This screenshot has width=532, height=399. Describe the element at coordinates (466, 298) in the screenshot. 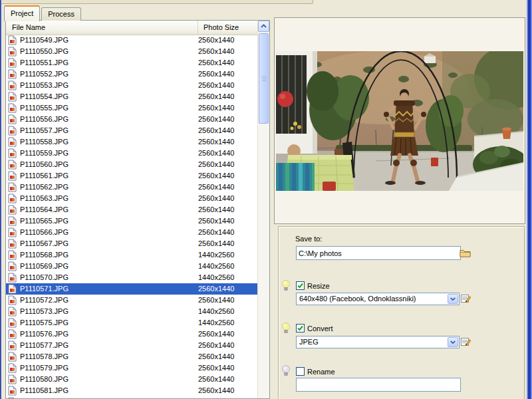

I see `edit-resize-preset-button` at that location.